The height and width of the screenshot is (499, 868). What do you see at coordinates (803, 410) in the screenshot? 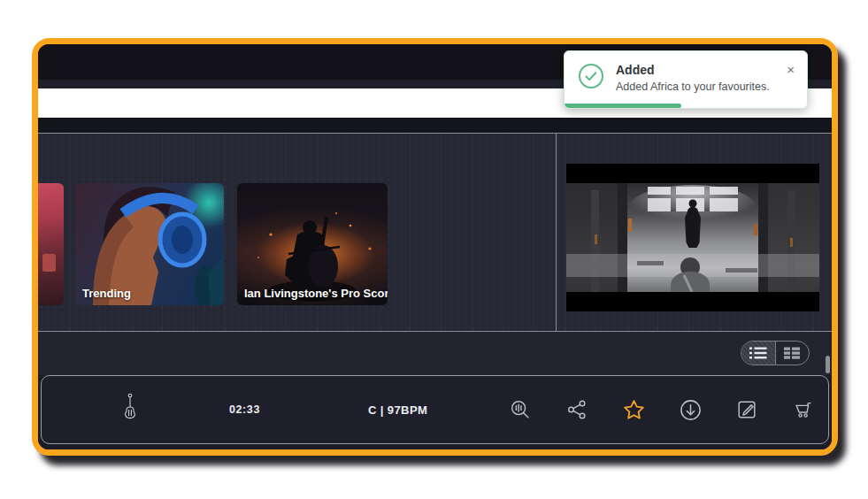
I see `cart-button` at bounding box center [803, 410].